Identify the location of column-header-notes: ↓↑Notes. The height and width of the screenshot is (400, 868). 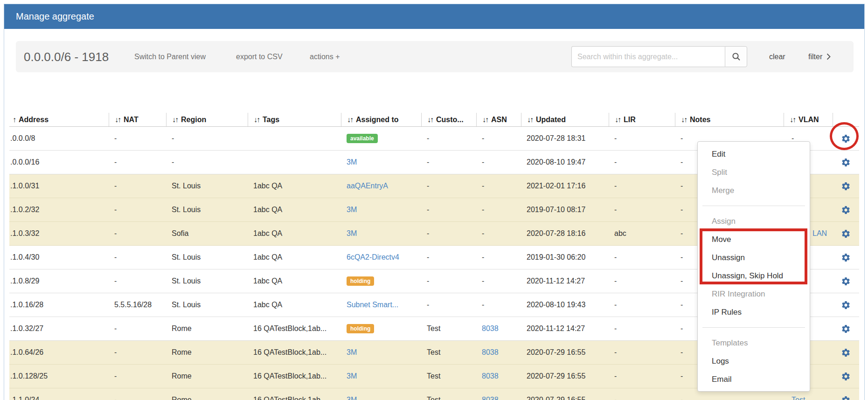
(729, 119).